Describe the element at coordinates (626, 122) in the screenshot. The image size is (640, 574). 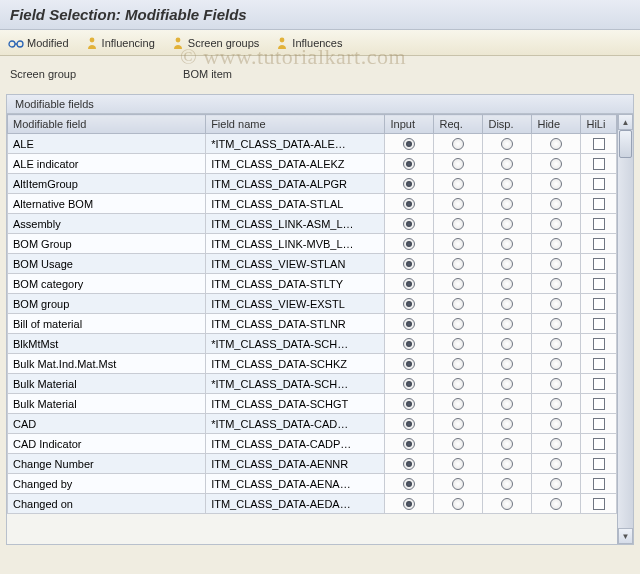
I see `scroll-up-button: ▲` at that location.